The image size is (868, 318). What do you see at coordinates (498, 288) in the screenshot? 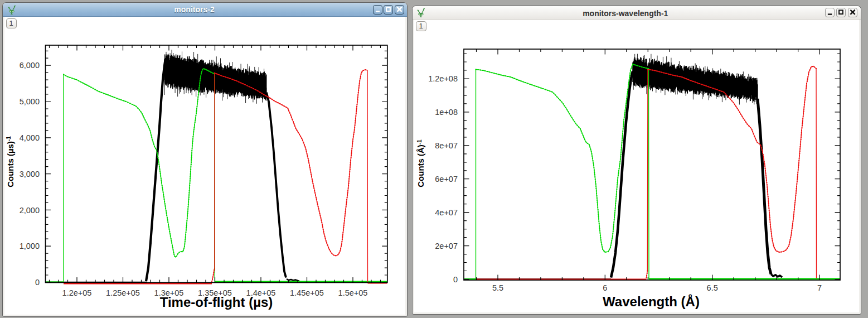
I see `svg-text: 5.5` at bounding box center [498, 288].